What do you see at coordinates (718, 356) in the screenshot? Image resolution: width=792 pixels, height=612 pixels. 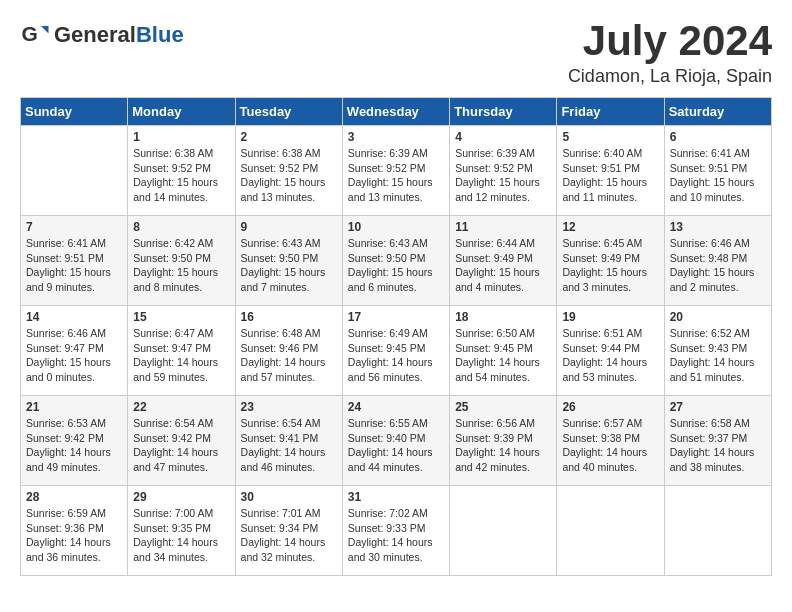 I see `cell-content: Sunrise: 6:52 AM Sunset: 9:43 PM Dayligh…` at bounding box center [718, 356].